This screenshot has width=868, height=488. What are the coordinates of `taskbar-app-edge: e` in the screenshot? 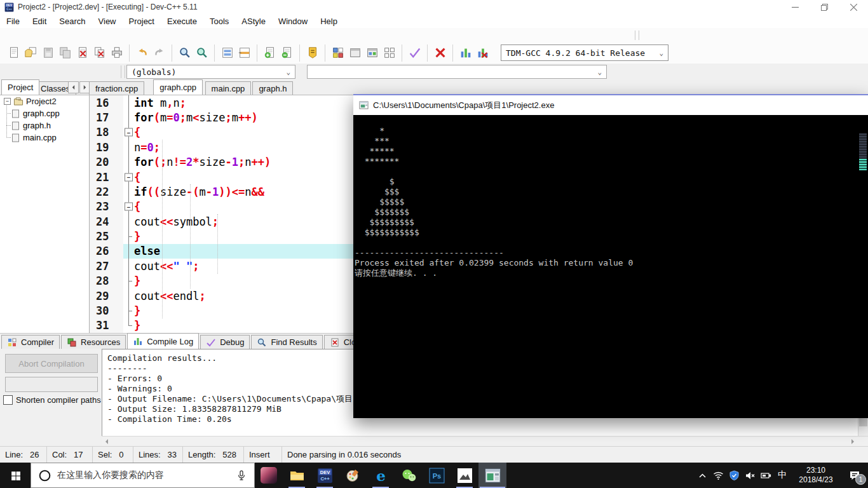 It's located at (381, 475).